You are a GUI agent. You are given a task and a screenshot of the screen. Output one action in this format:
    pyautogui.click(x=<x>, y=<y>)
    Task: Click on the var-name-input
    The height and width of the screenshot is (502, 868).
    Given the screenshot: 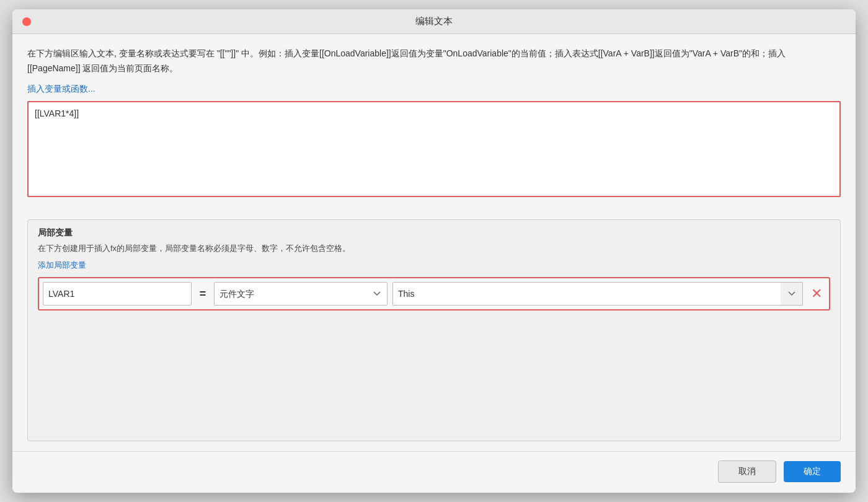 What is the action you would take?
    pyautogui.click(x=117, y=294)
    